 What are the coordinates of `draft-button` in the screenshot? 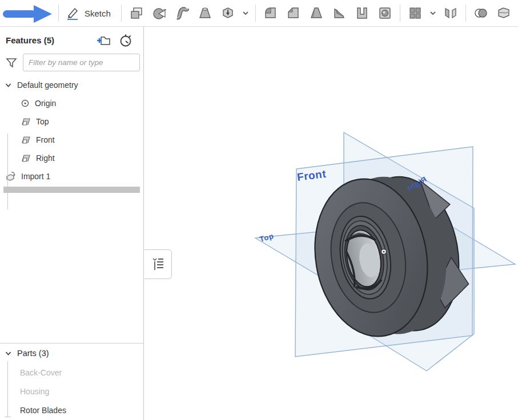 It's located at (316, 13).